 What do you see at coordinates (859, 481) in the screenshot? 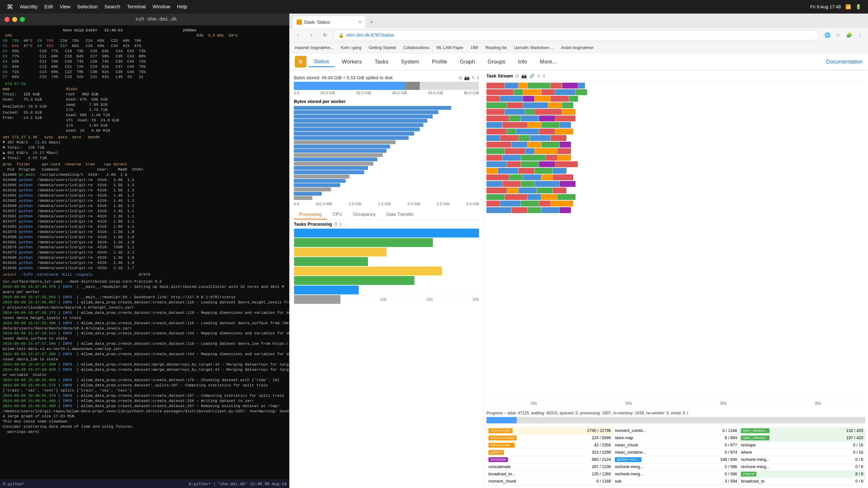
I see `broadcast-to2-count: 0 / 8` at bounding box center [859, 481].